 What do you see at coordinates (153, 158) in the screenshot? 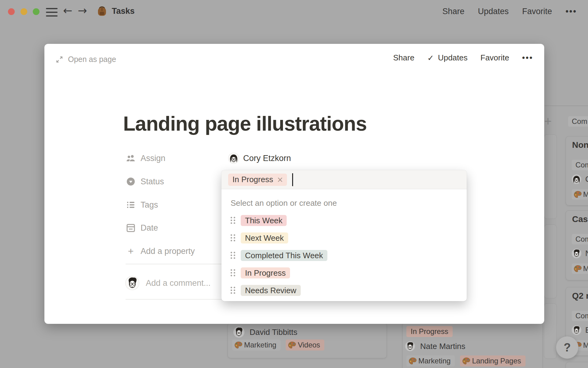
I see `property-label: Assign` at bounding box center [153, 158].